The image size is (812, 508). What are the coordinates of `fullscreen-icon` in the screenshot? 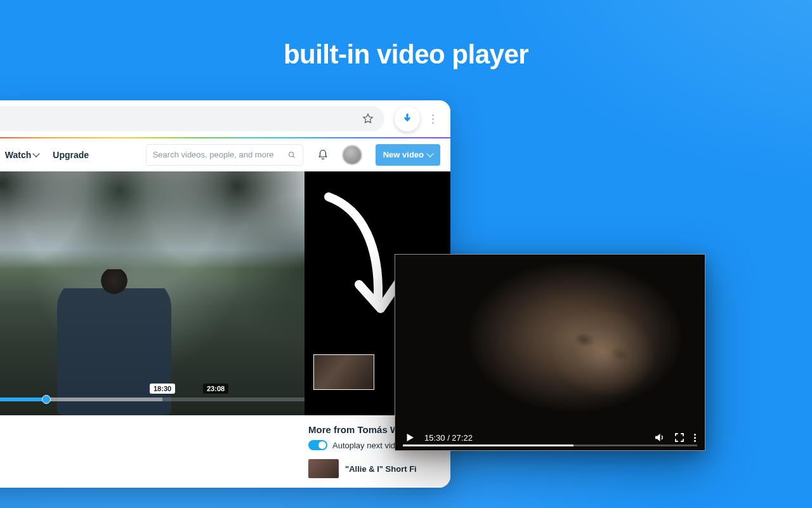 It's located at (679, 438).